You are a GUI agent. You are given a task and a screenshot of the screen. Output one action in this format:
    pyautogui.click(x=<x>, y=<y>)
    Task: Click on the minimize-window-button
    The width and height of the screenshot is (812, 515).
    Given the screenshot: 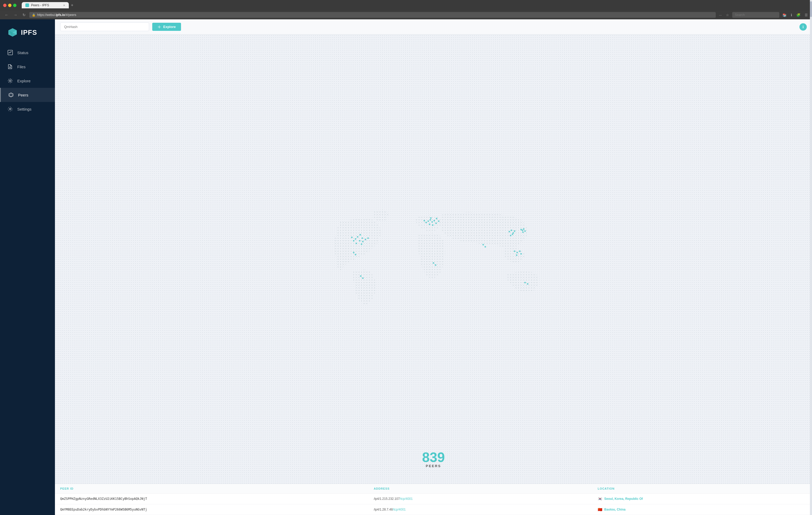 What is the action you would take?
    pyautogui.click(x=10, y=5)
    